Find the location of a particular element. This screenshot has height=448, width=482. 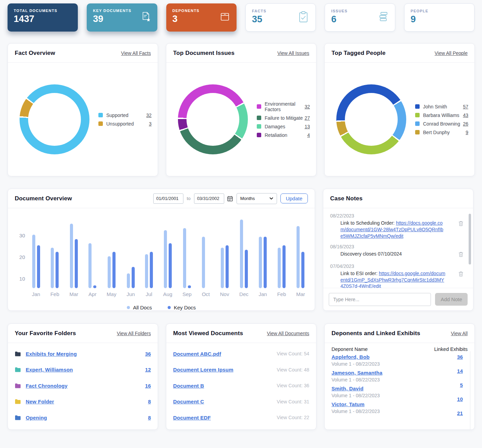

view-all-people-link: View All People is located at coordinates (451, 53).